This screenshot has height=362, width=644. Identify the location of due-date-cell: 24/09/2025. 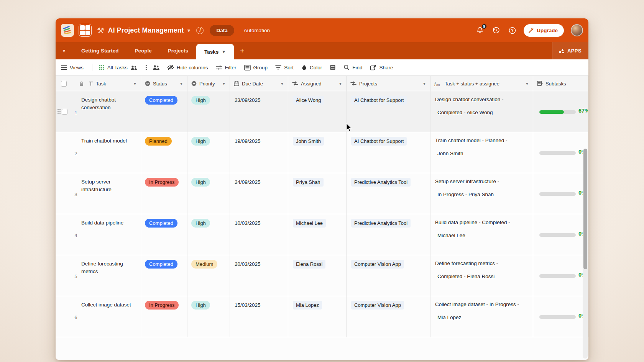
(259, 194).